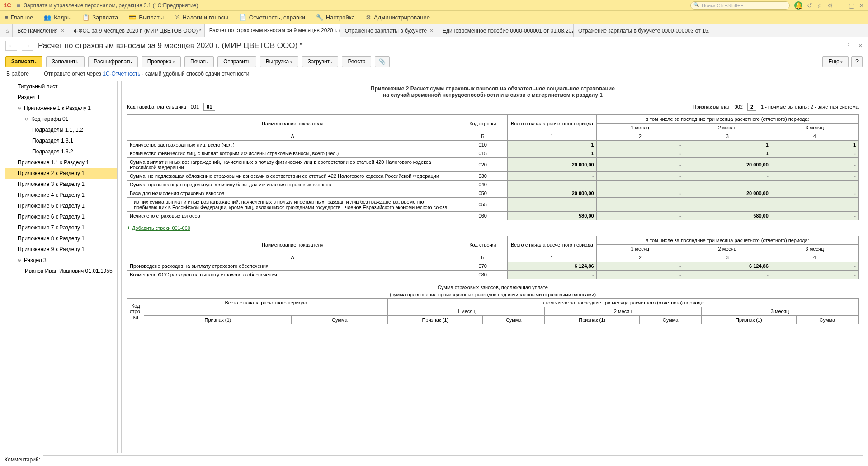 The width and height of the screenshot is (868, 466). I want to click on menu-item: %Налоги и взносы, so click(202, 17).